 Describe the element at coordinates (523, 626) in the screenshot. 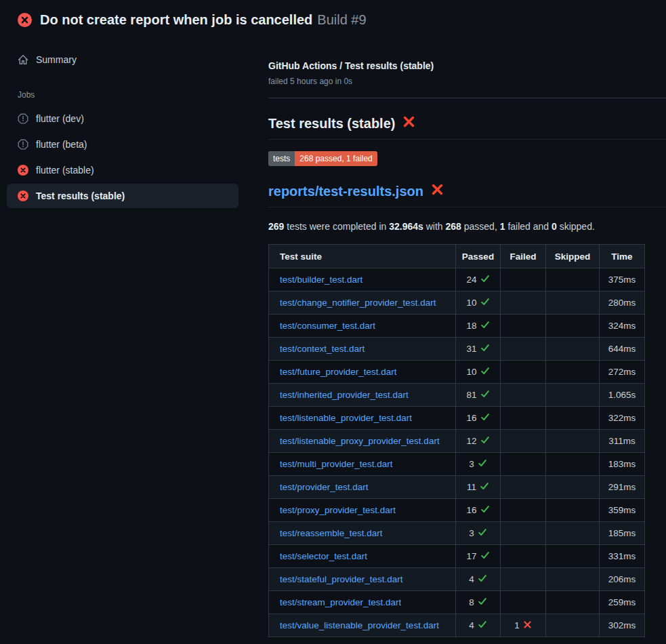

I see `cell-failed: 1` at that location.